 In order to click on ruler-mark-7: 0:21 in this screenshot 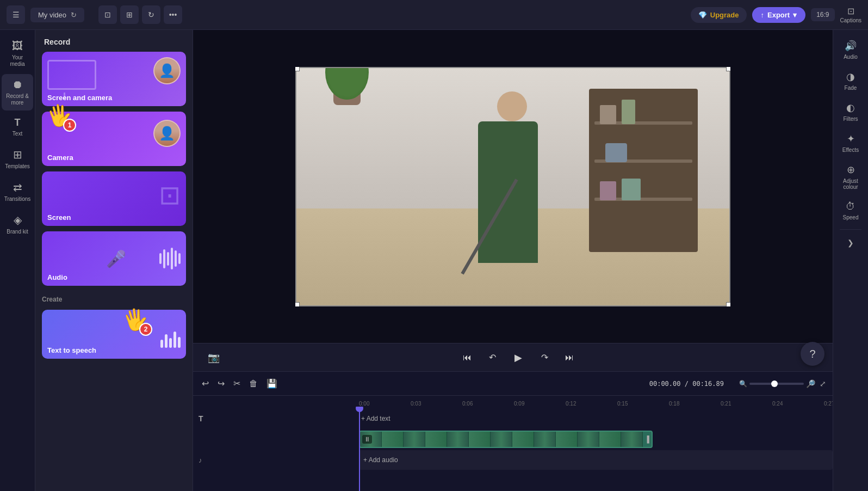, I will do `click(726, 404)`.